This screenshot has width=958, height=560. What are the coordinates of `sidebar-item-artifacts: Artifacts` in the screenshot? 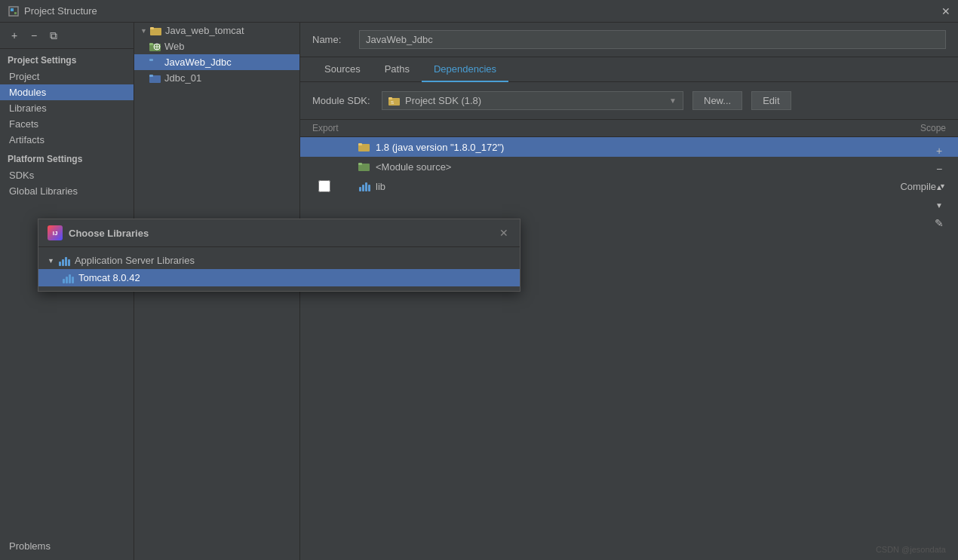 It's located at (66, 140).